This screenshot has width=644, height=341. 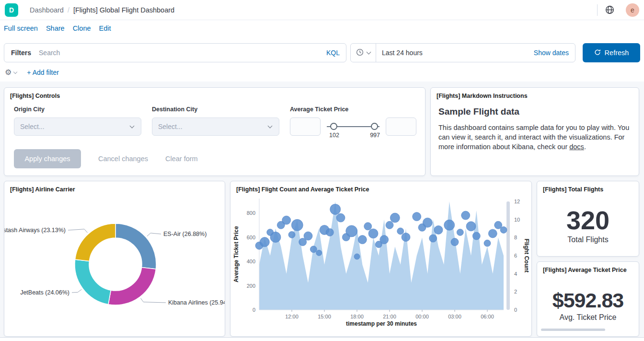 What do you see at coordinates (106, 159) in the screenshot?
I see `controls-buttons-row: Apply changes Cancel changes Clear form` at bounding box center [106, 159].